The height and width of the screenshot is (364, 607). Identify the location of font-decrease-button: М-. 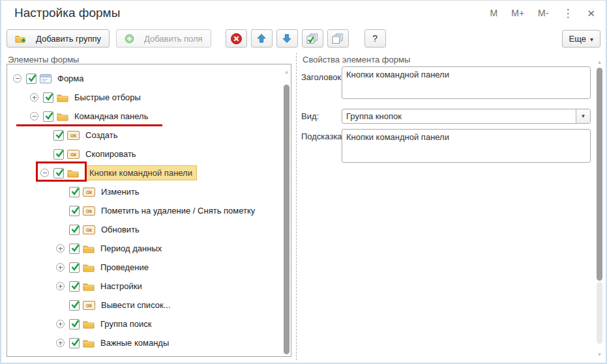
(543, 13).